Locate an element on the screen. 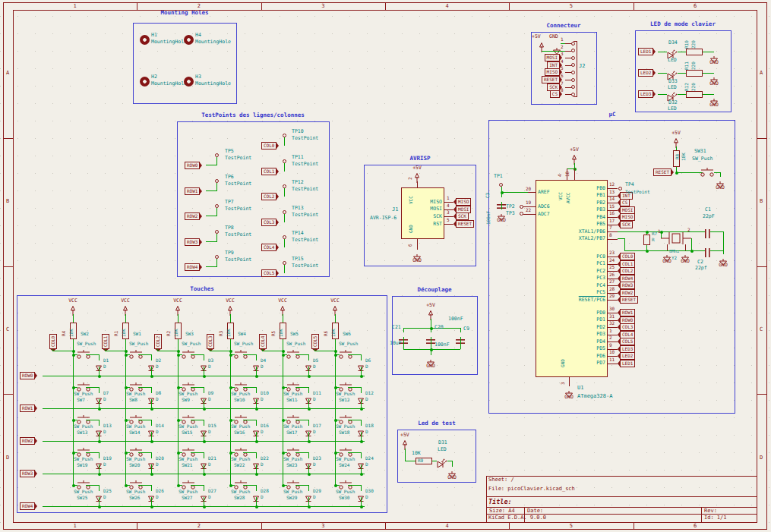 The image size is (771, 532). testpoint-TP12 is located at coordinates (284, 187).